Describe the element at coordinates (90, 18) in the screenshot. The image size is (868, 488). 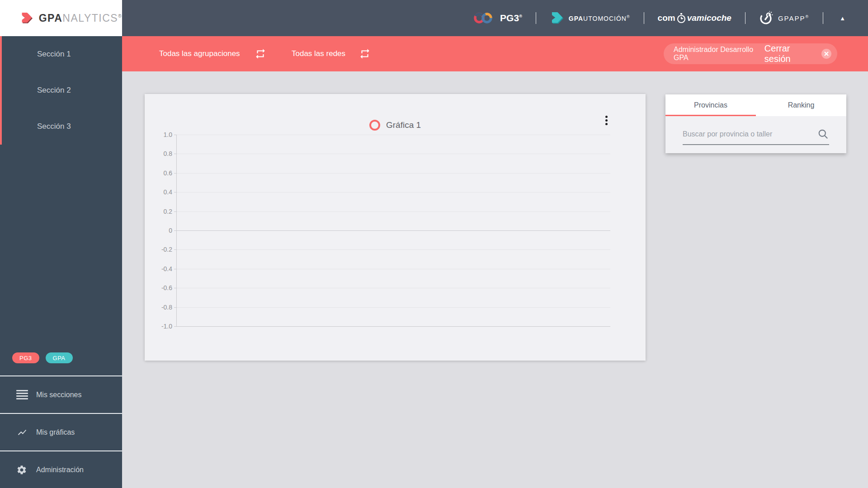
I see `logo-nalytics: NALYTICS` at that location.